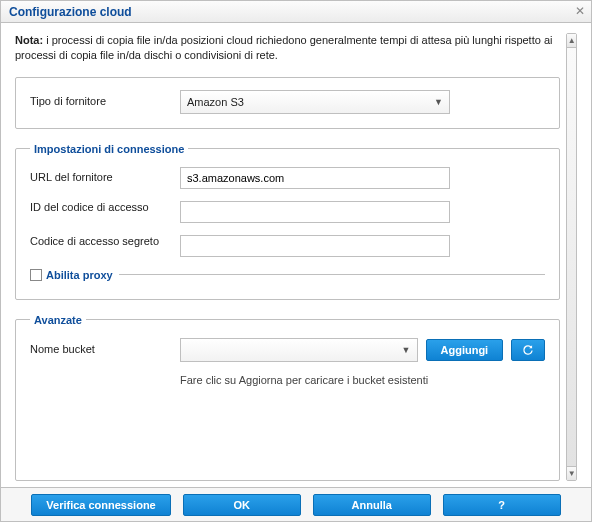  What do you see at coordinates (502, 505) in the screenshot?
I see `help-button: ?` at bounding box center [502, 505].